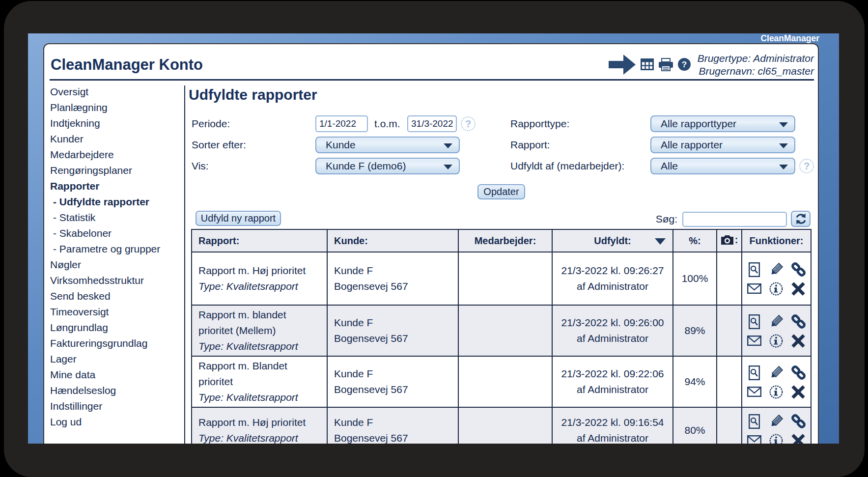  What do you see at coordinates (116, 359) in the screenshot?
I see `sidebar-item: Lager` at bounding box center [116, 359].